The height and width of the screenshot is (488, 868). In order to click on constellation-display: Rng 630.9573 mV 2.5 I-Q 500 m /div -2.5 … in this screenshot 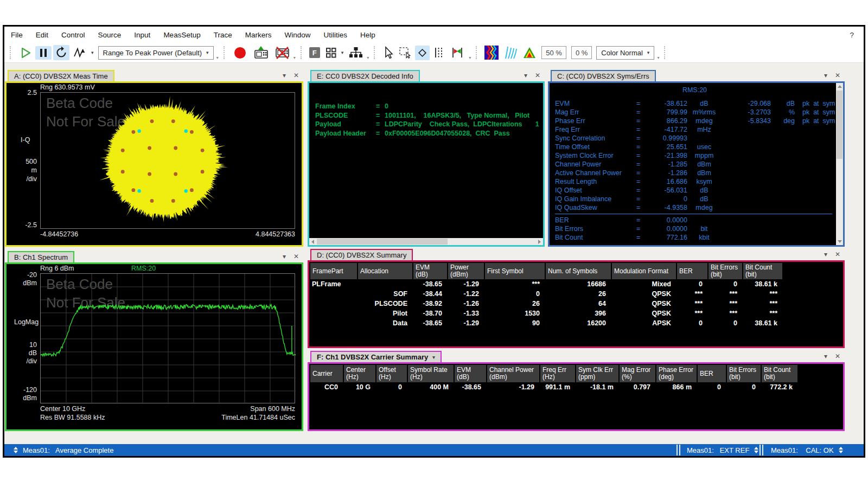, I will do `click(154, 164)`.